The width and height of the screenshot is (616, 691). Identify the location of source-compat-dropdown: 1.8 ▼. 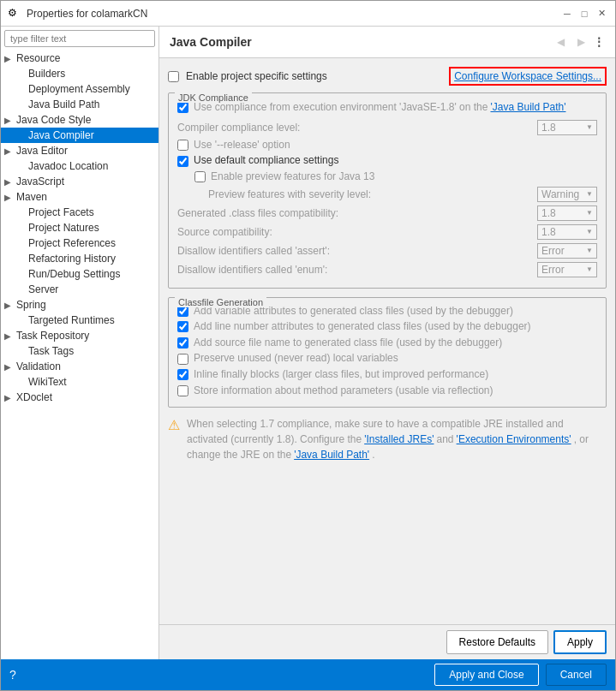
(567, 232).